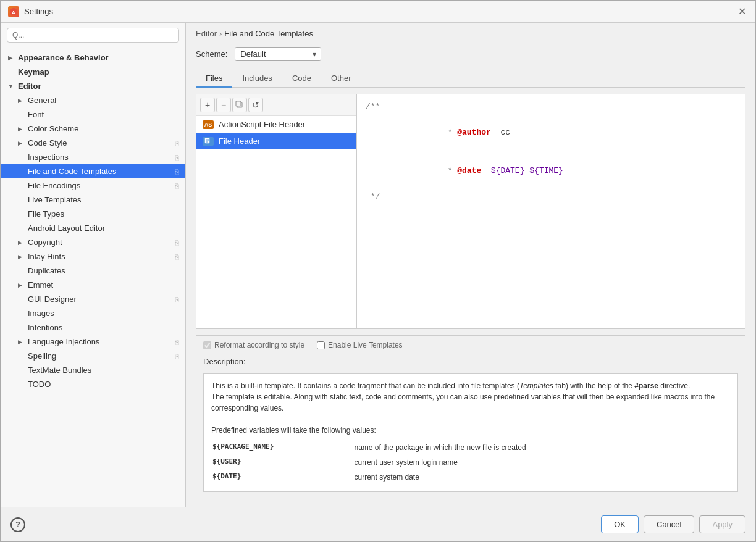 Image resolution: width=756 pixels, height=542 pixels. I want to click on sidebar-item-keymap: ▶ Keymap, so click(93, 72).